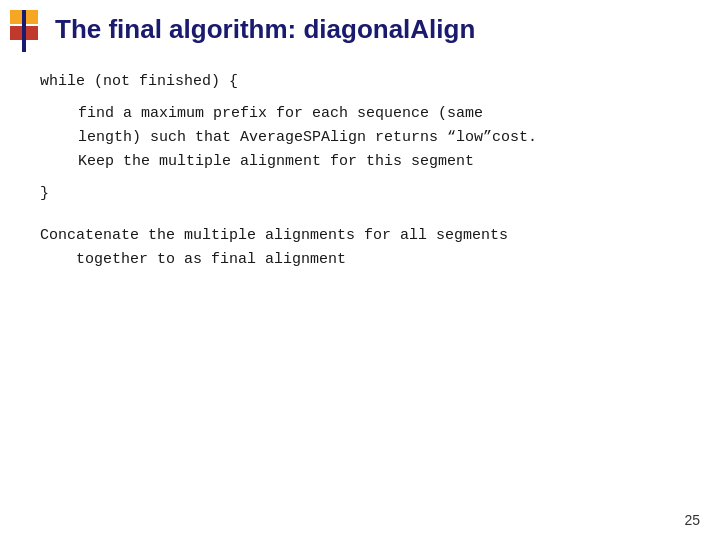 The width and height of the screenshot is (720, 540). Describe the element at coordinates (692, 520) in the screenshot. I see `page-number: 25` at that location.